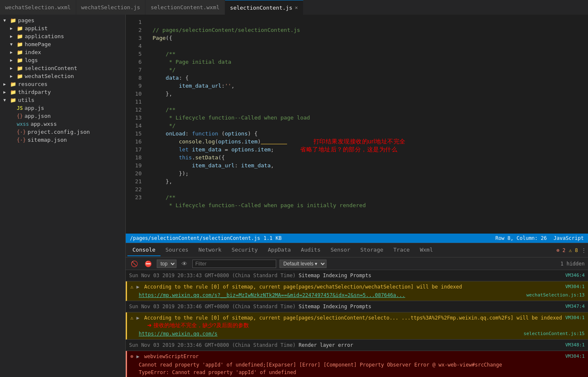 This screenshot has width=588, height=377. I want to click on sidebar-item-homepage: ▼ 📁 homePage, so click(63, 44).